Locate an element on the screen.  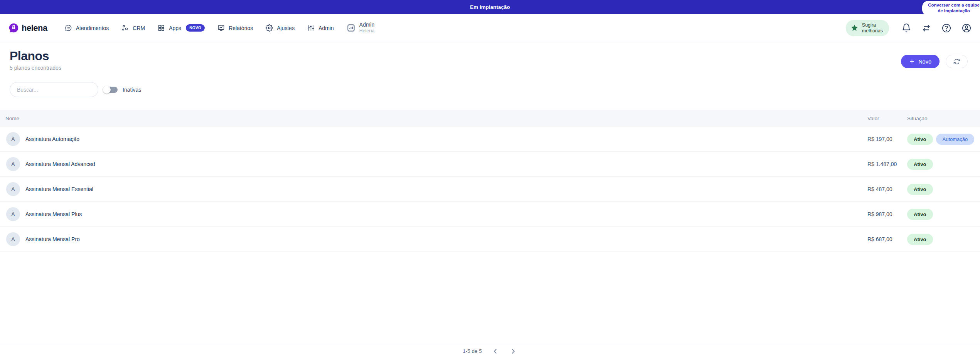
nav-item-relatorios: Relatórios is located at coordinates (235, 28).